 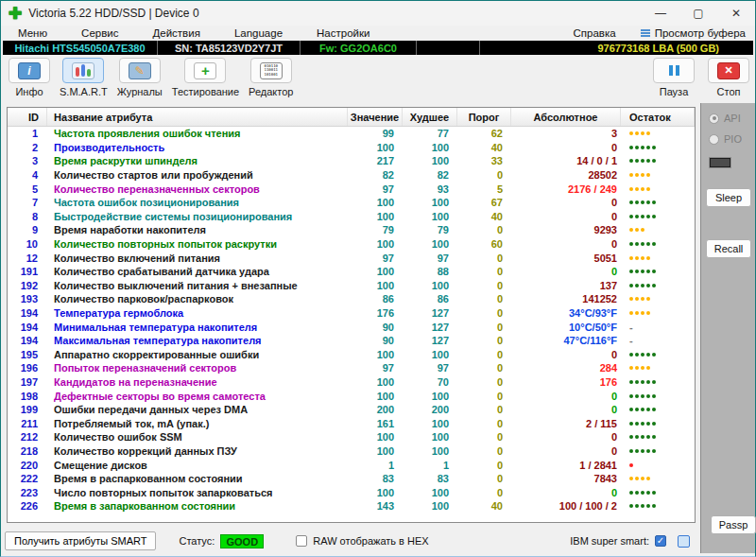 I want to click on ibm-super-smart-group: IBM super smart: ✓, so click(x=633, y=541).